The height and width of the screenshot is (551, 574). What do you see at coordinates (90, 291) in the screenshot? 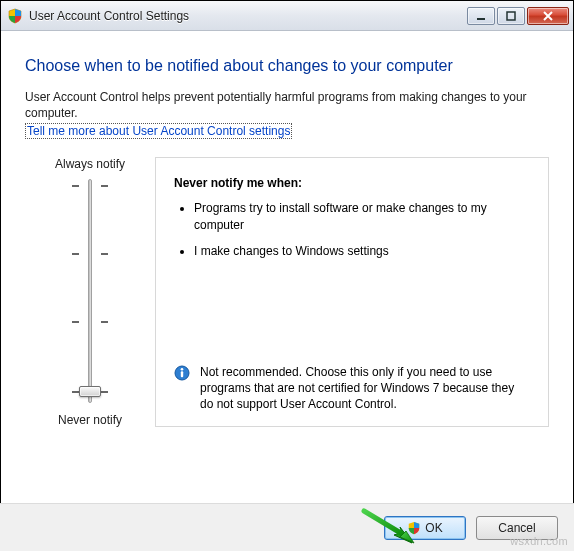
I see `notification-slider` at bounding box center [90, 291].